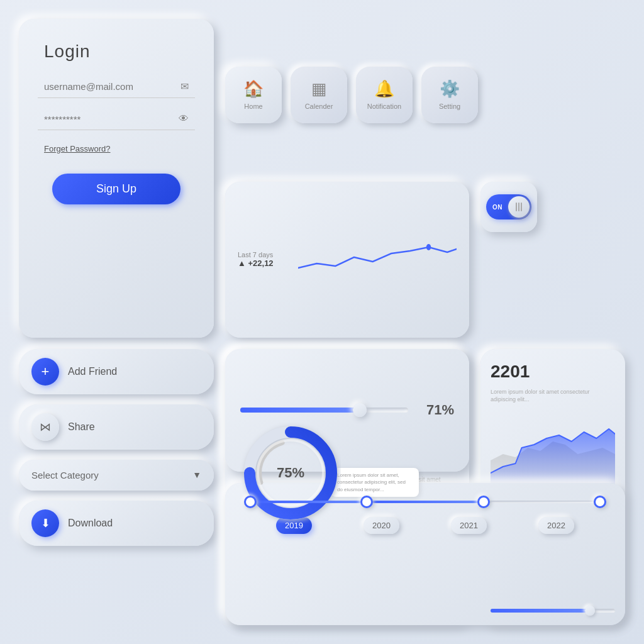 The width and height of the screenshot is (644, 644). What do you see at coordinates (509, 207) in the screenshot?
I see `toggle-switch: ON` at bounding box center [509, 207].